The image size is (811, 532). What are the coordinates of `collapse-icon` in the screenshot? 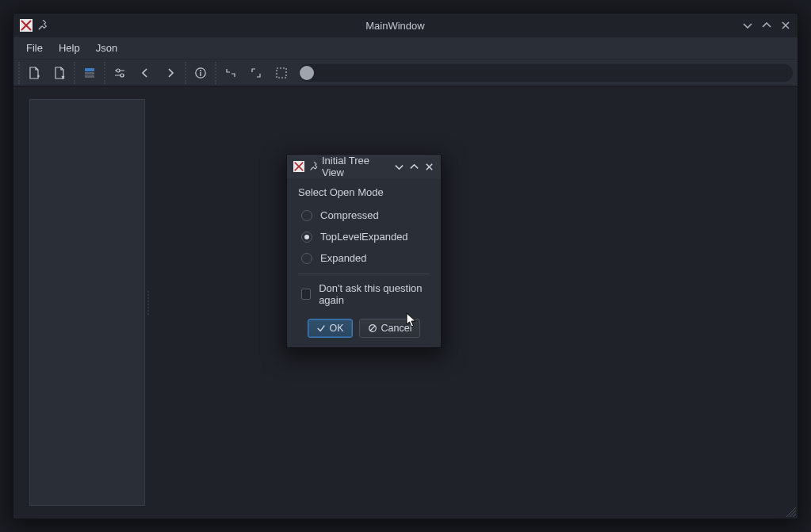 It's located at (231, 73).